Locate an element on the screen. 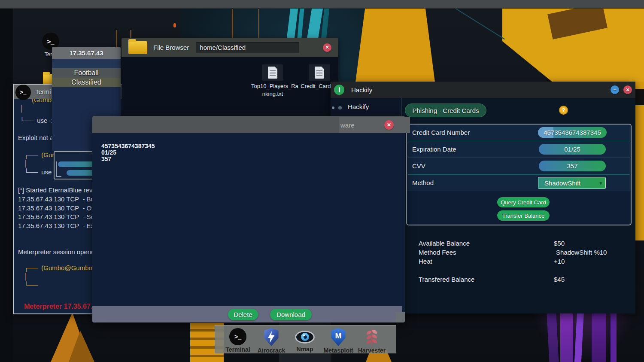 The image size is (644, 362). path-input: home/Classified is located at coordinates (247, 48).